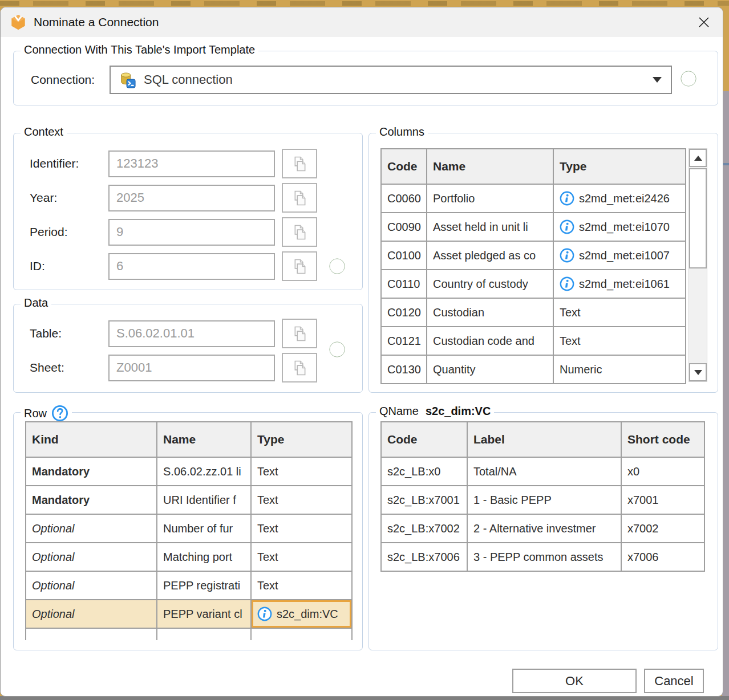  What do you see at coordinates (189, 528) in the screenshot?
I see `table-row: Optional Number of fur Text` at bounding box center [189, 528].